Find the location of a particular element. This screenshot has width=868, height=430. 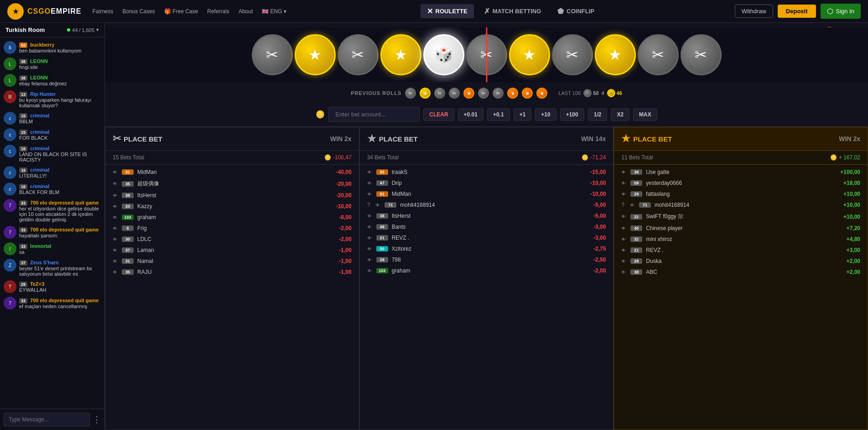

bet-amount: +4,80 is located at coordinates (853, 239).